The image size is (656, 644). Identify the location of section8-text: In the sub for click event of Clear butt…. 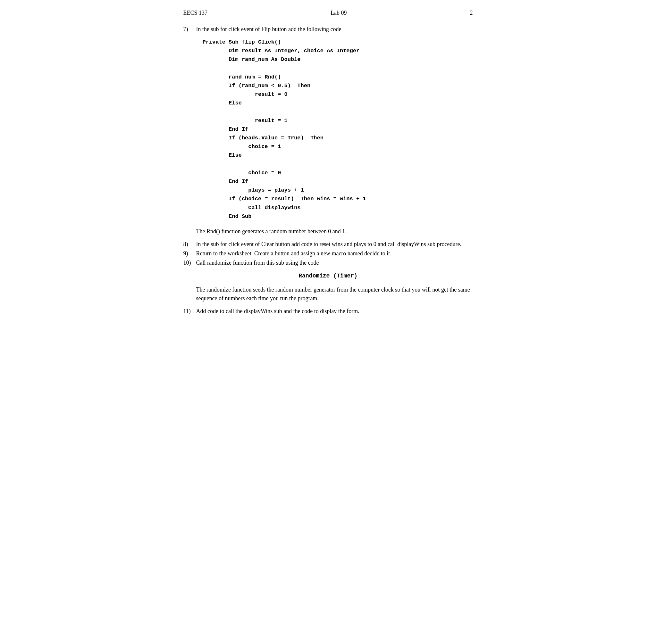
(329, 244).